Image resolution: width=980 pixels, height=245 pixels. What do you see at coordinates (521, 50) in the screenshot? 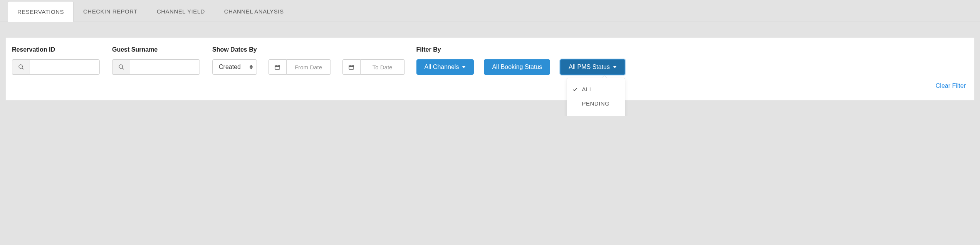
I see `filter-by-label: Filter By` at bounding box center [521, 50].